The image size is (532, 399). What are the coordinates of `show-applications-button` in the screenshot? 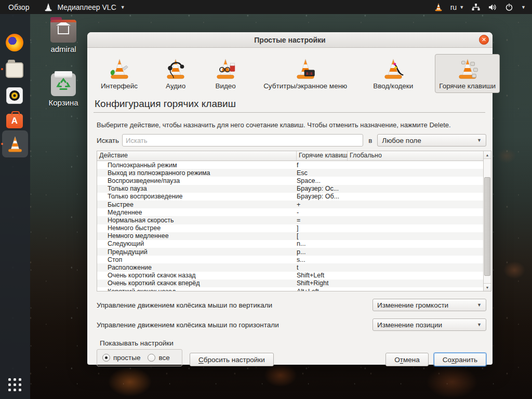 It's located at (15, 385).